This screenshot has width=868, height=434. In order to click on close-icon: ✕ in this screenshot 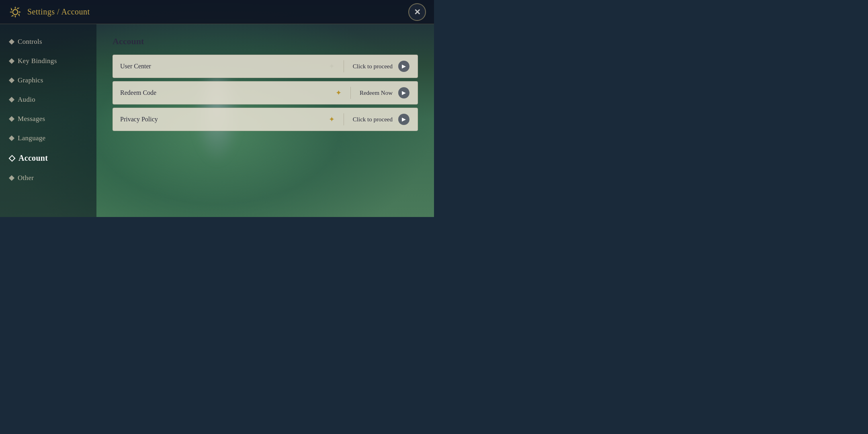, I will do `click(417, 12)`.